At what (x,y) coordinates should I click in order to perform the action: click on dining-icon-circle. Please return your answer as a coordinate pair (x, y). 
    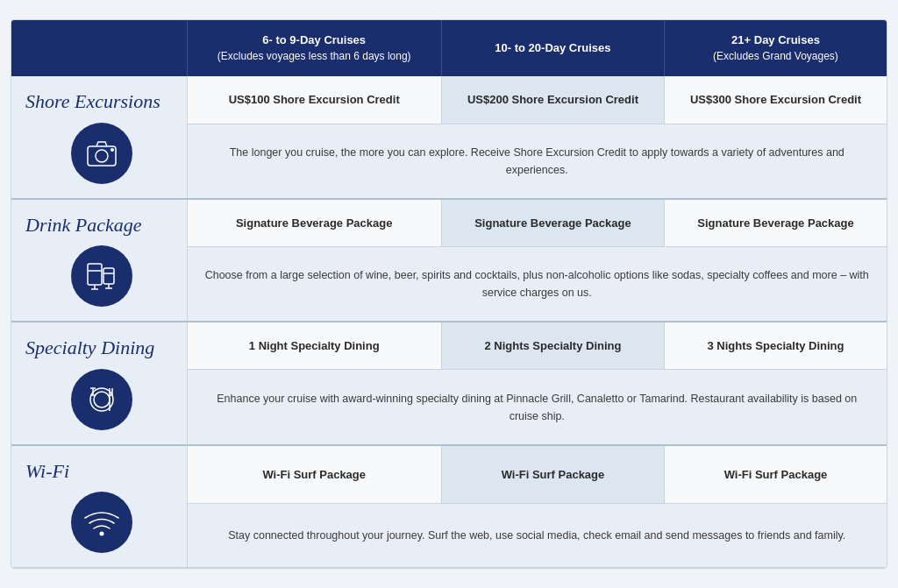
    Looking at the image, I should click on (102, 400).